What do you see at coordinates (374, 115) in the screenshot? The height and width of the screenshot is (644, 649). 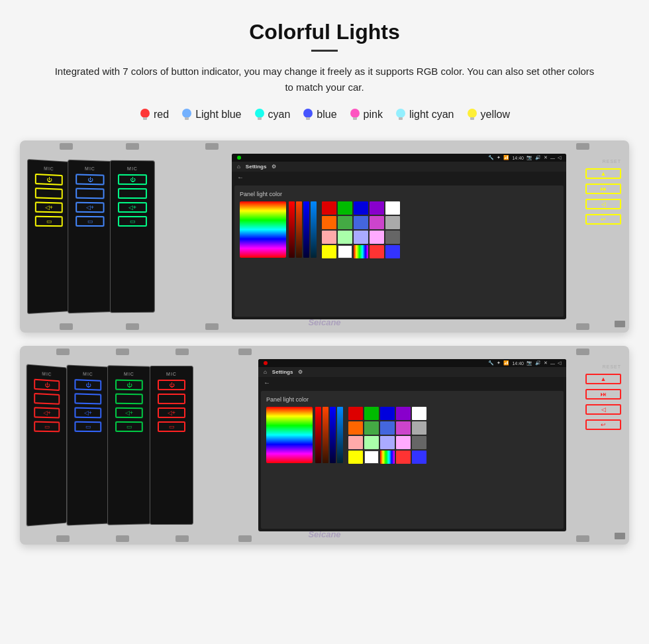 I see `color-label-pink: pink` at bounding box center [374, 115].